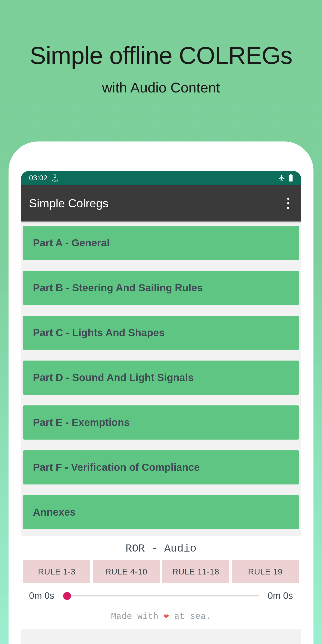 The height and width of the screenshot is (644, 322). Describe the element at coordinates (38, 178) in the screenshot. I see `status-time: 03:02` at that location.